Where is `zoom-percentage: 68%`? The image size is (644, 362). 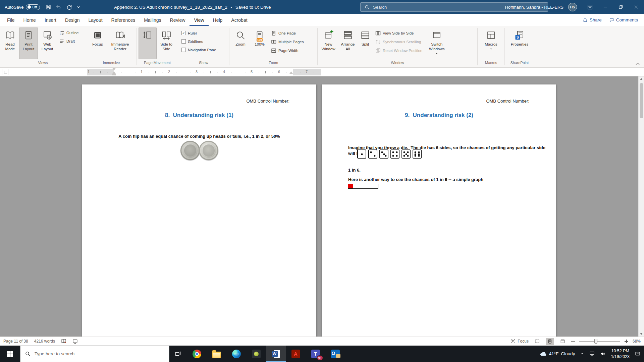
zoom-percentage: 68% is located at coordinates (637, 341).